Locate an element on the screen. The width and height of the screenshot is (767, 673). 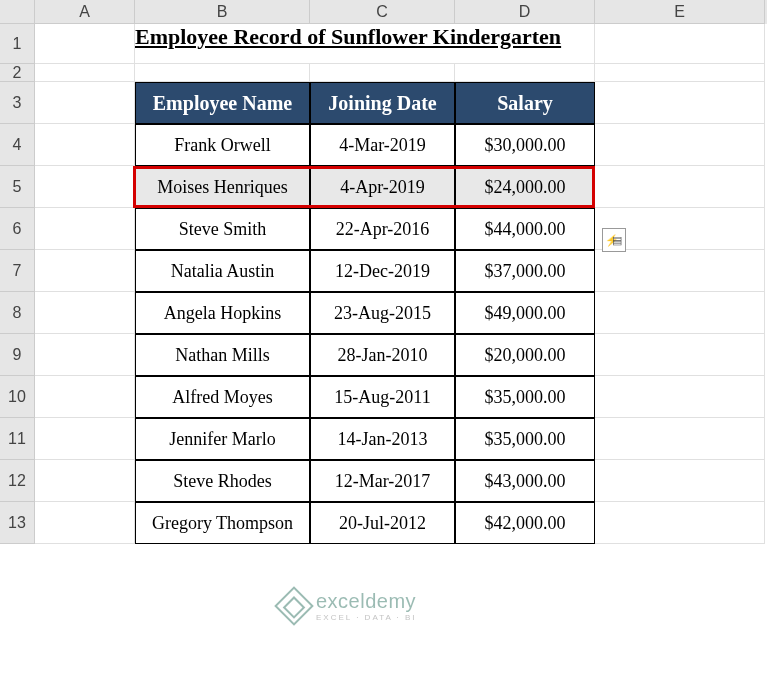
watermark-text: exceldemy EXCEL · DATA · BI is located at coordinates (366, 606).